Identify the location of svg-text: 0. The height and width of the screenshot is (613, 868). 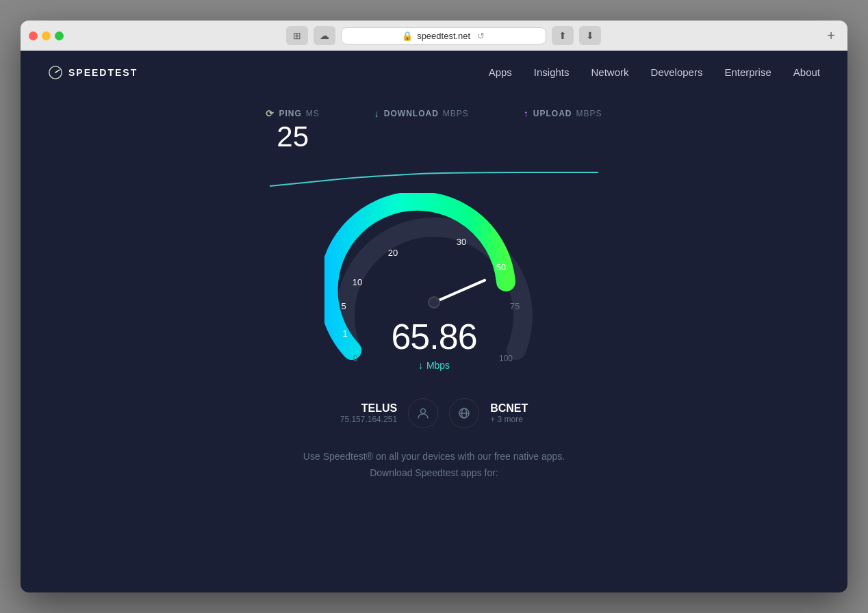
(356, 358).